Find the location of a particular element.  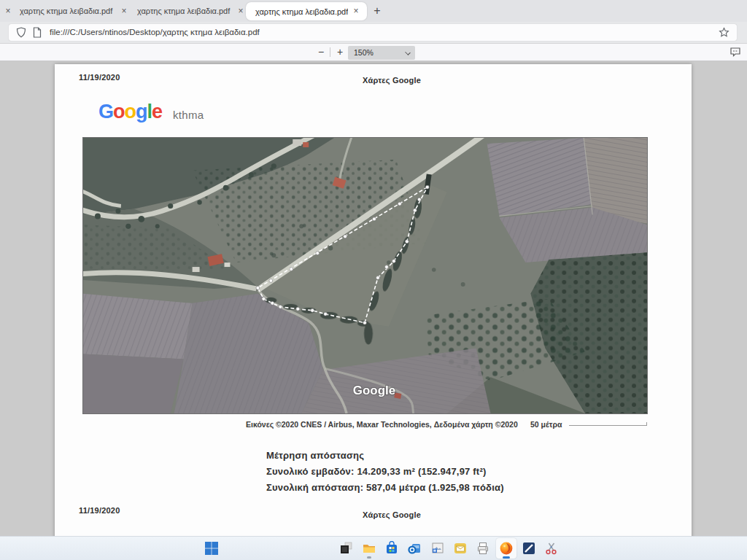

folder-icon is located at coordinates (369, 548).